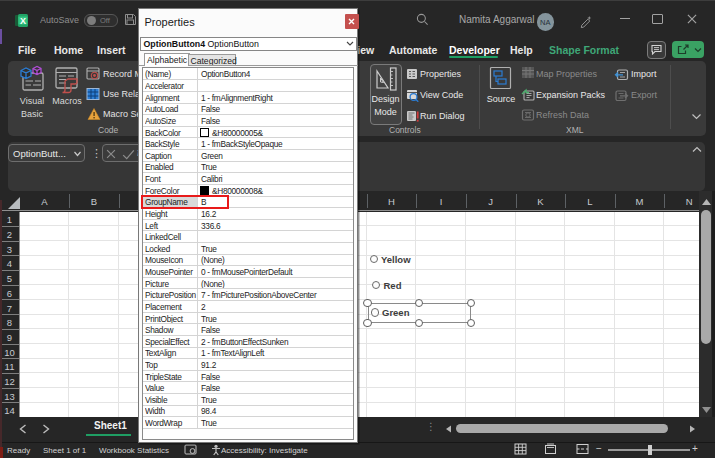 This screenshot has width=715, height=458. Describe the element at coordinates (23, 21) in the screenshot. I see `svg-text: X` at that location.